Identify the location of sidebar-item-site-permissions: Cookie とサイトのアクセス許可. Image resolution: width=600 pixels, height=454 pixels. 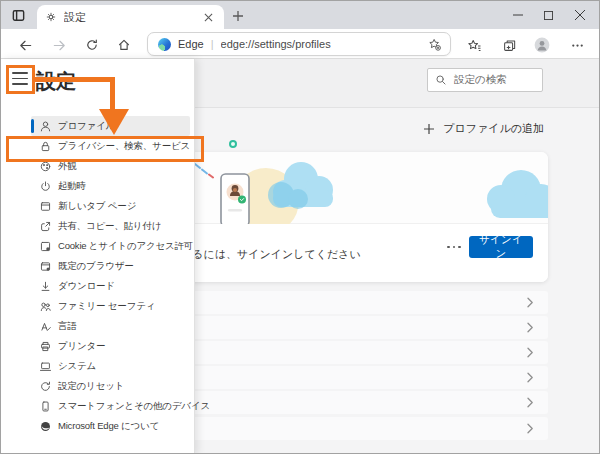
(110, 246).